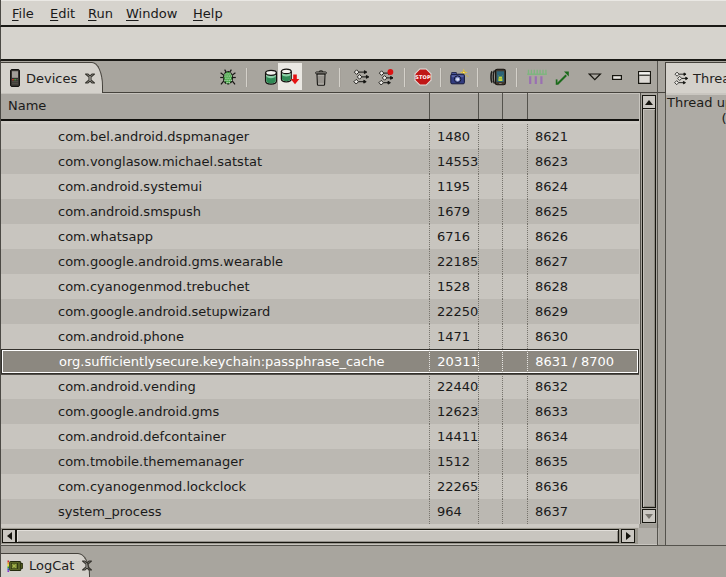 The width and height of the screenshot is (726, 577). Describe the element at coordinates (320, 412) in the screenshot. I see `table-row: com.google.android.gms 12623 8633` at that location.